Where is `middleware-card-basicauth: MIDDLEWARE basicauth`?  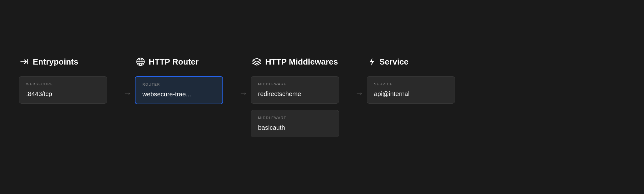
middleware-card-basicauth: MIDDLEWARE basicauth is located at coordinates (295, 123).